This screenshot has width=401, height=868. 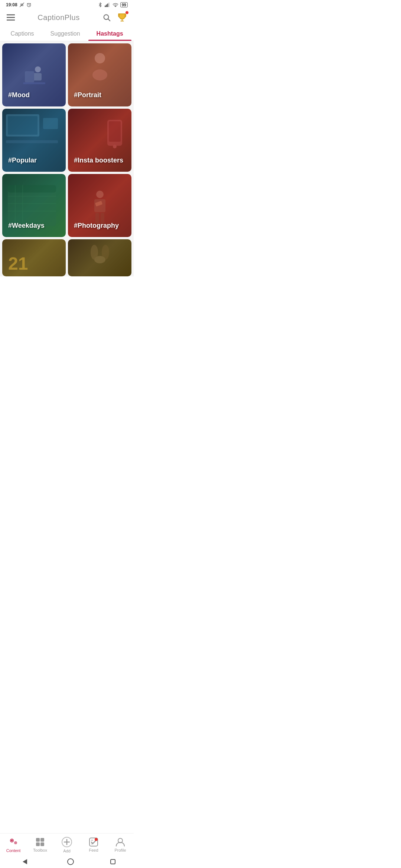 I want to click on hashtag-card-partial2, so click(x=100, y=258).